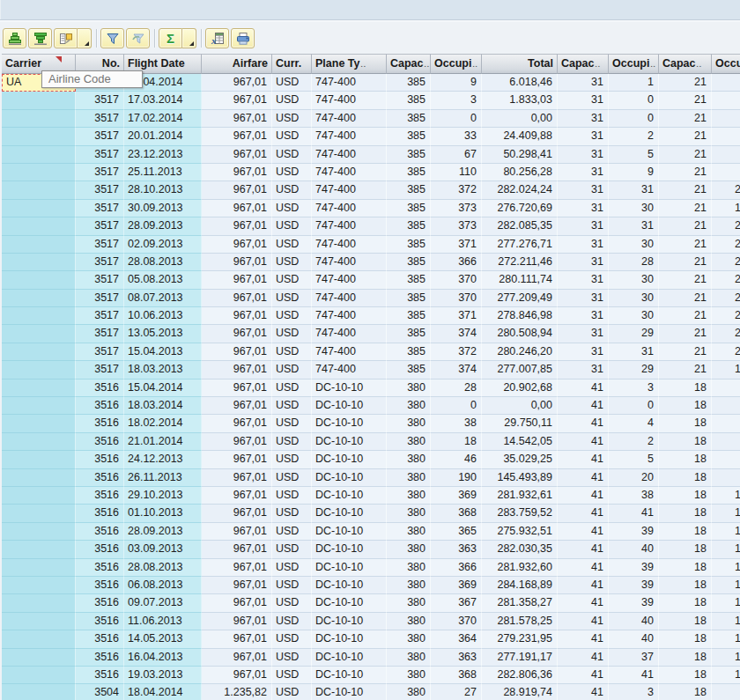 The image size is (740, 700). I want to click on cell-flight-date: 16.04.2013, so click(163, 658).